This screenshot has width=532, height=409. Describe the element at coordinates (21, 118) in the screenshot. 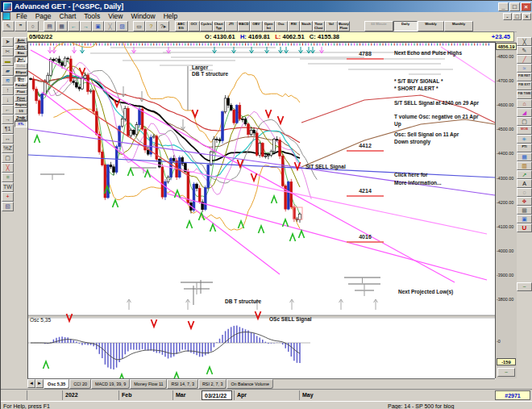

I see `toolbox-study-trade-profile: Trade Profile` at that location.